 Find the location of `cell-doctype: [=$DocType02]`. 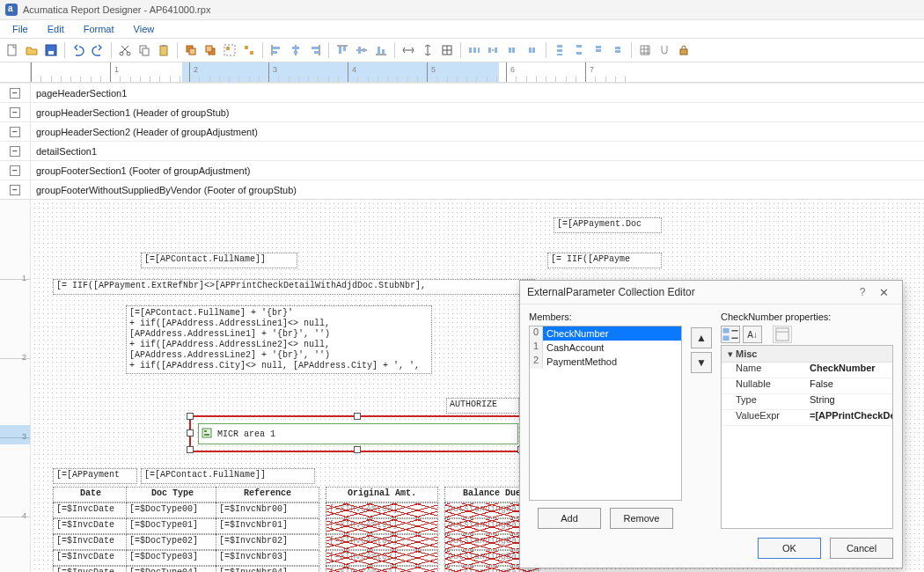

cell-doctype: [=$DocType02] is located at coordinates (172, 542).